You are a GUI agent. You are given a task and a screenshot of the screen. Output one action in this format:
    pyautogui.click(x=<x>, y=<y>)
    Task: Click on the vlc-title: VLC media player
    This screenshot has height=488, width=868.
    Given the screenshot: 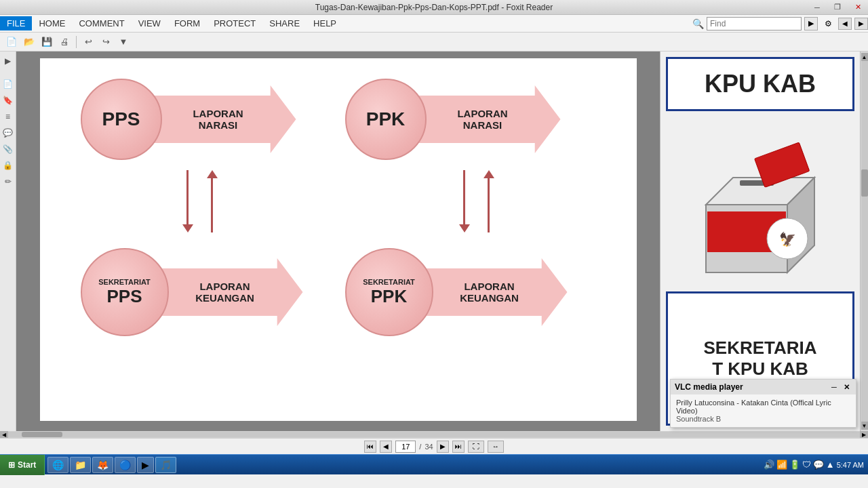 What is the action you would take?
    pyautogui.click(x=709, y=387)
    